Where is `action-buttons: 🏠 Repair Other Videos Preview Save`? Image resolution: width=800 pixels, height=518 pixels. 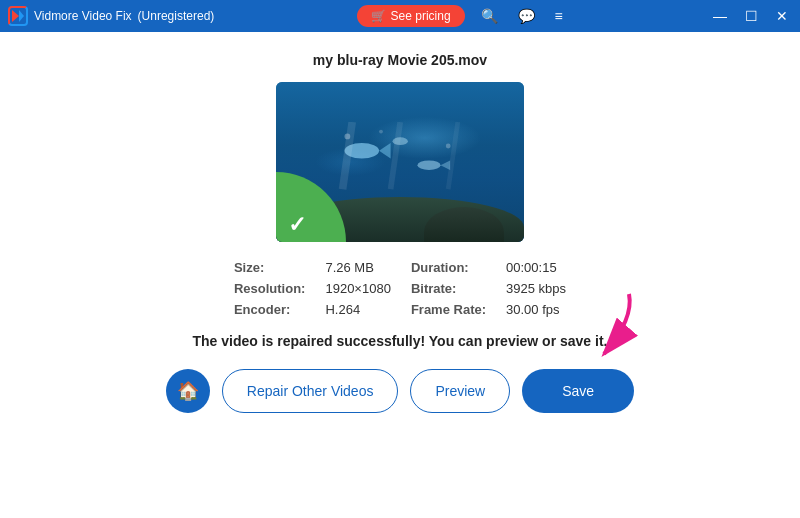 action-buttons: 🏠 Repair Other Videos Preview Save is located at coordinates (400, 391).